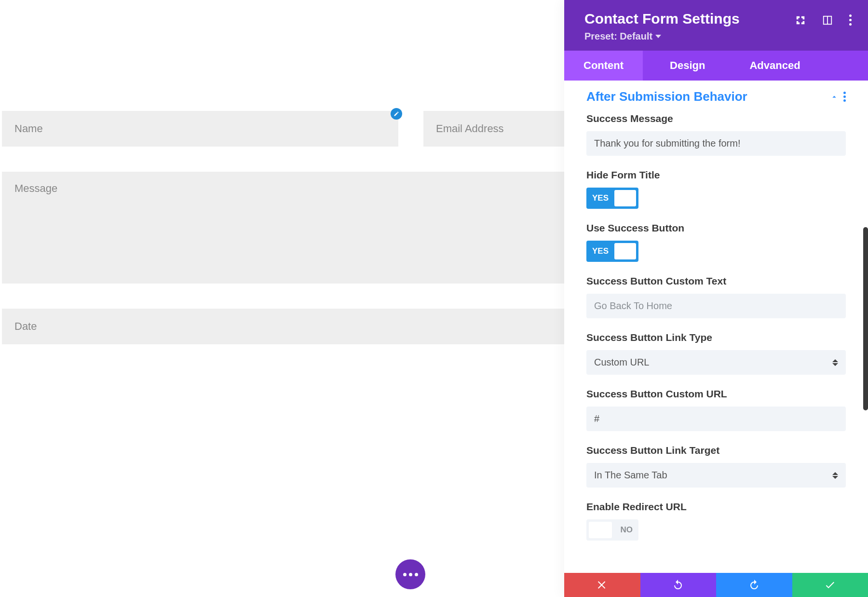  Describe the element at coordinates (200, 129) in the screenshot. I see `field-name: Name` at that location.